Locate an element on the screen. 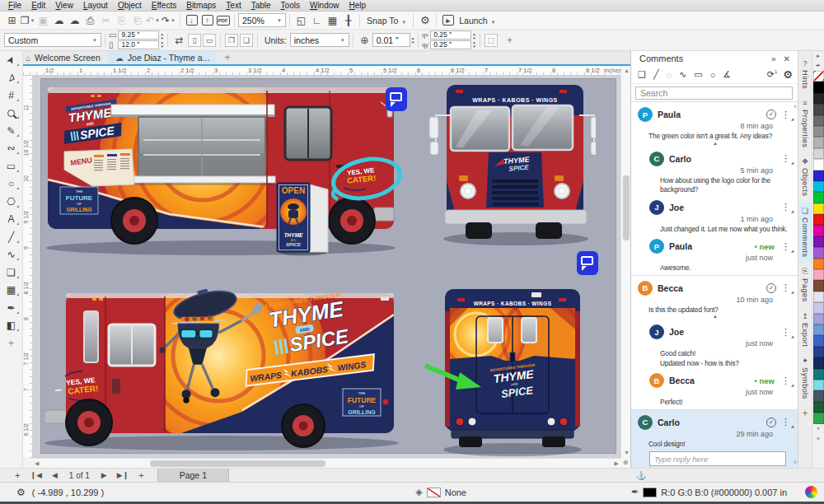  docker-tab: ⎘ Pages is located at coordinates (806, 284).